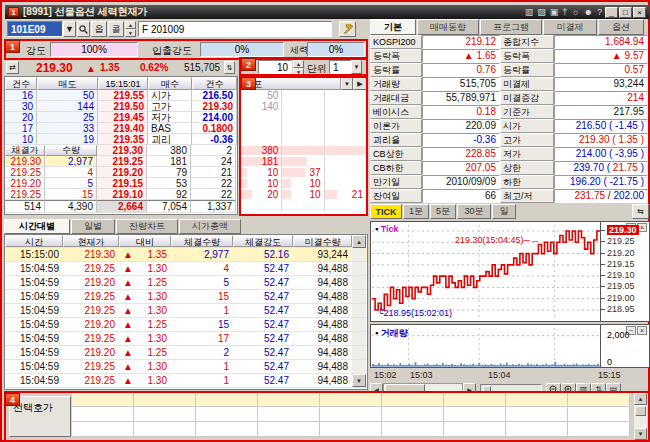 This screenshot has height=442, width=650. I want to click on minimize-button: _, so click(612, 12).